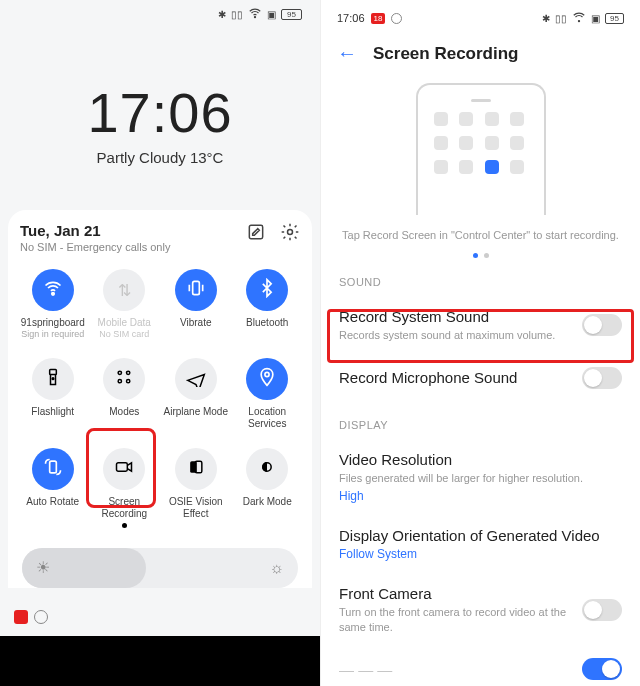 This screenshot has width=640, height=686. I want to click on hint-text: Tap Record Screen in "Control Center" to…, so click(480, 235).